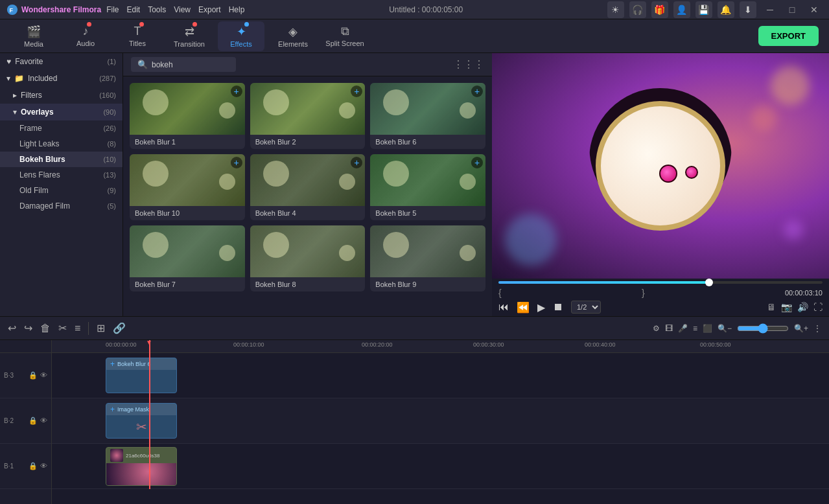  Describe the element at coordinates (770, 10) in the screenshot. I see `minimize-button: ─` at that location.